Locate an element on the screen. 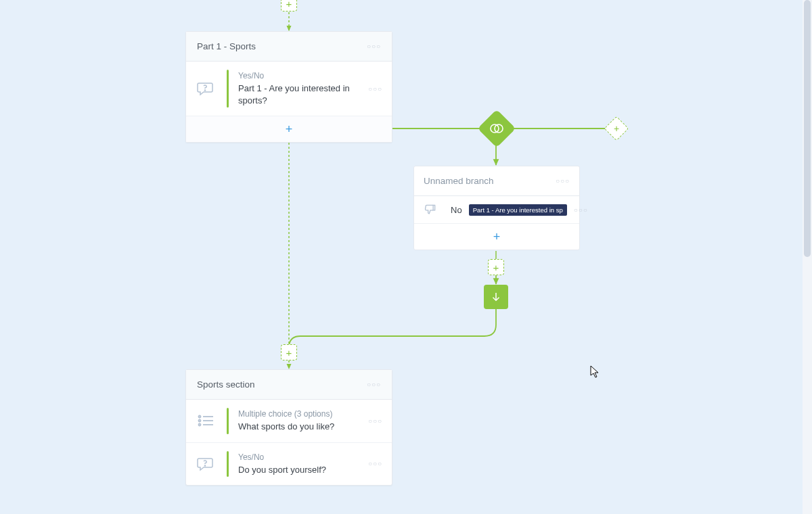 The width and height of the screenshot is (812, 514). question-text: Do you sport yourself? is located at coordinates (298, 470).